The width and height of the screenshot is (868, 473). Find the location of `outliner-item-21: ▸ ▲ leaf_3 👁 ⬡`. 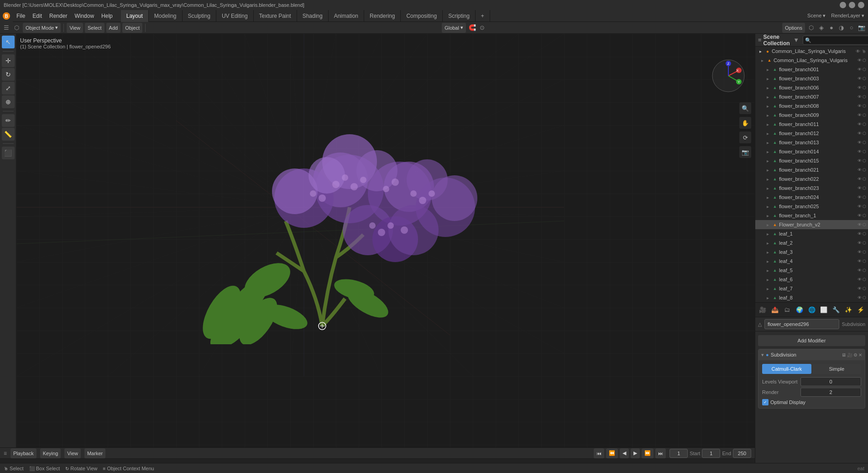

outliner-item-21: ▸ ▲ leaf_3 👁 ⬡ is located at coordinates (811, 252).